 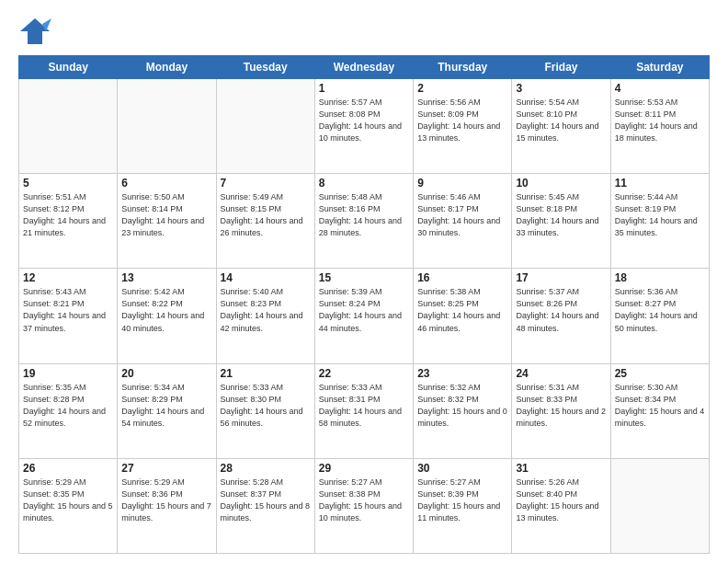 What do you see at coordinates (561, 221) in the screenshot?
I see `calendar-cell: 10Sunrise: 5:45 AM Sunset: 8:18 PM Dayli…` at bounding box center [561, 221].